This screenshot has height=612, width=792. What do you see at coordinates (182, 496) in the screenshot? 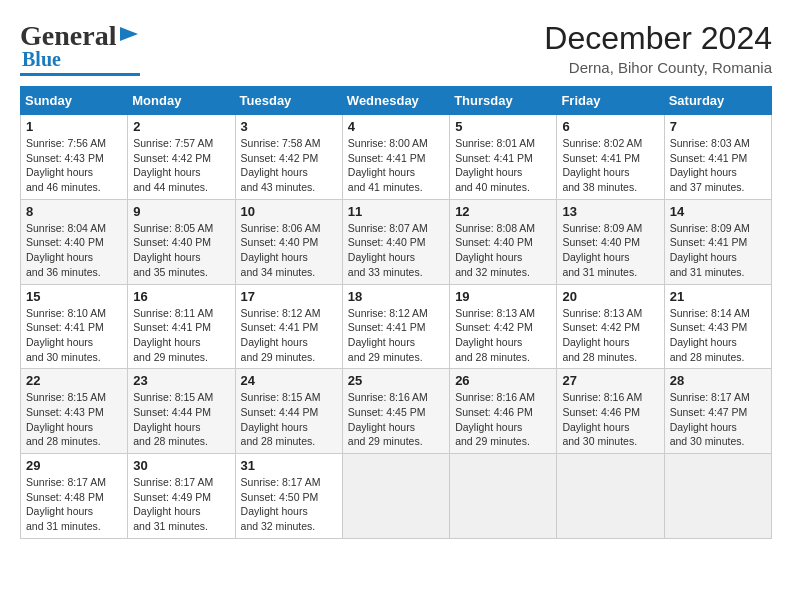
I see `table-row: 30 Sunrise: 8:17 AM Sunset: 4:49 PM Dayl…` at bounding box center [182, 496].